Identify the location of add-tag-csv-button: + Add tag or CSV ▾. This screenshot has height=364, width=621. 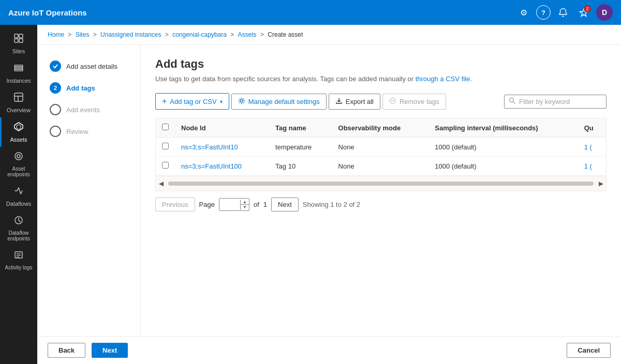
(193, 101).